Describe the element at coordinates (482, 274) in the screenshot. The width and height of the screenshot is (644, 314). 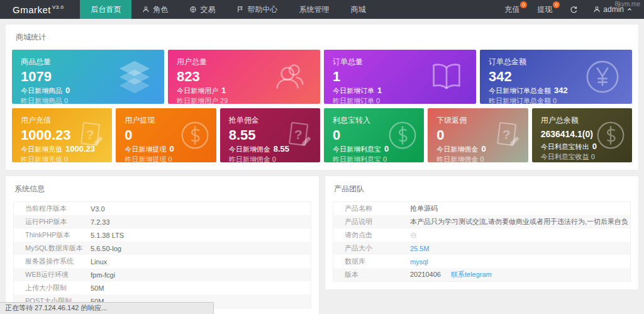
I see `table-row: 版本20210406联系telegram` at that location.